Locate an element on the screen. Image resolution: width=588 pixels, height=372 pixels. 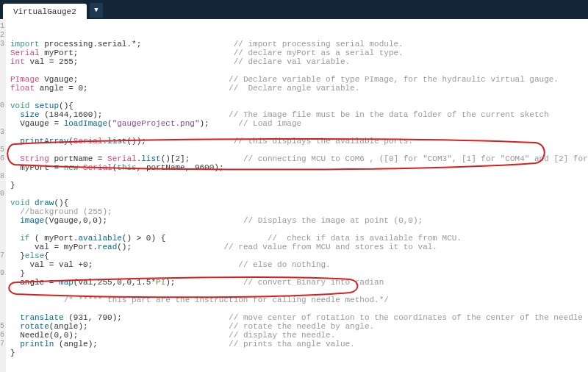
code-token: Vgauge; is located at coordinates (59, 79).